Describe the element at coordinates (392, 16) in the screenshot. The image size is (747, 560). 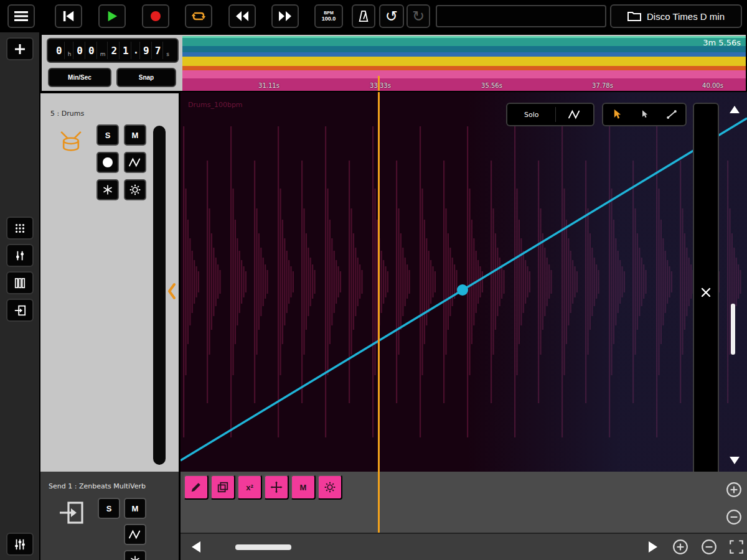
I see `undo-icon: ↺` at that location.